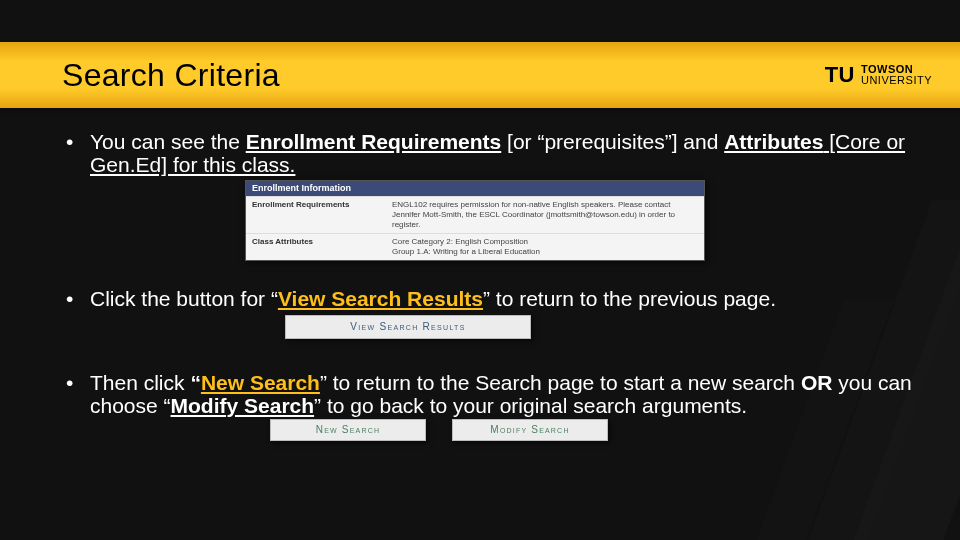 The image size is (960, 540). What do you see at coordinates (408, 327) in the screenshot?
I see `view-search-results-button: View Search Results` at bounding box center [408, 327].